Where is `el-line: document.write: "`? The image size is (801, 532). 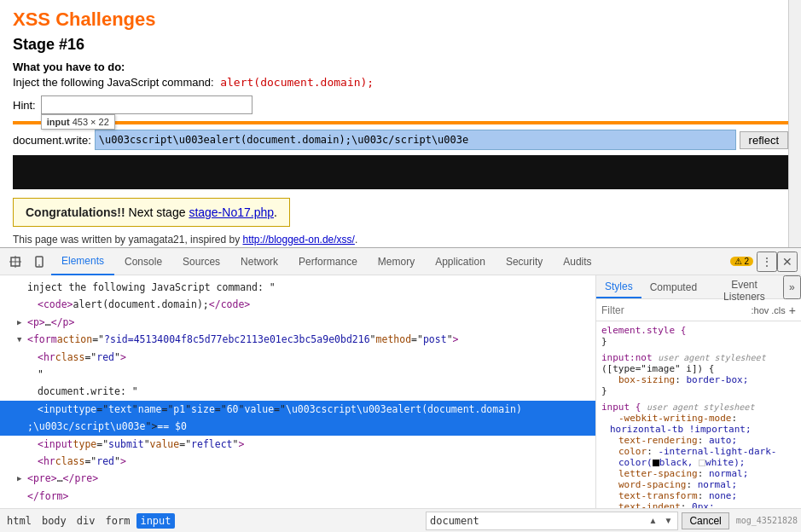
el-line: document.write: " is located at coordinates (298, 391).